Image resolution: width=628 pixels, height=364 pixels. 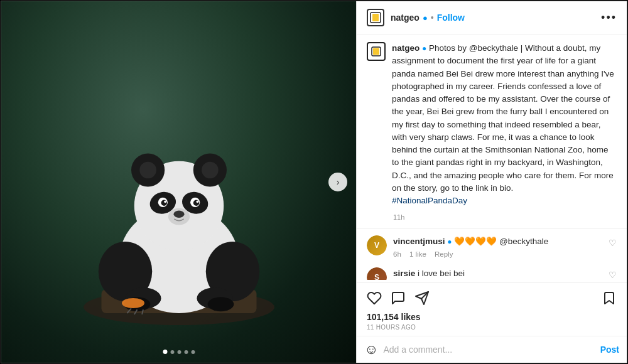 What do you see at coordinates (492, 299) in the screenshot?
I see `actions-bar` at bounding box center [492, 299].